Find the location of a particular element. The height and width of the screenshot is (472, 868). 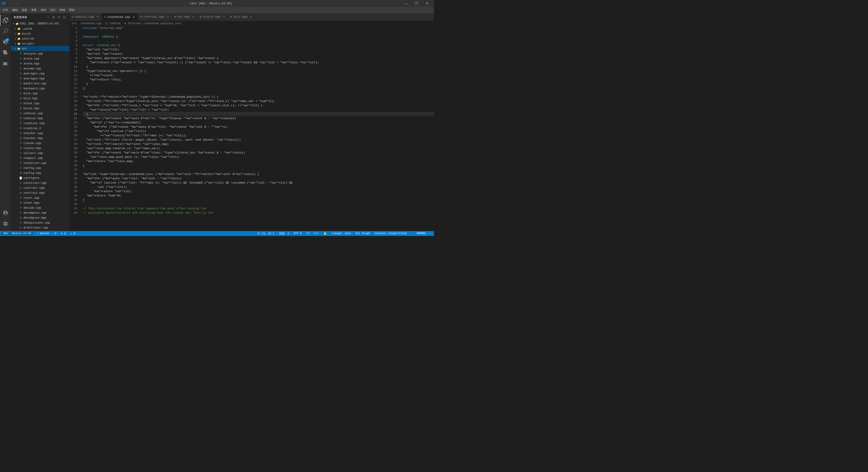

status-line-ending: LF is located at coordinates (308, 233).